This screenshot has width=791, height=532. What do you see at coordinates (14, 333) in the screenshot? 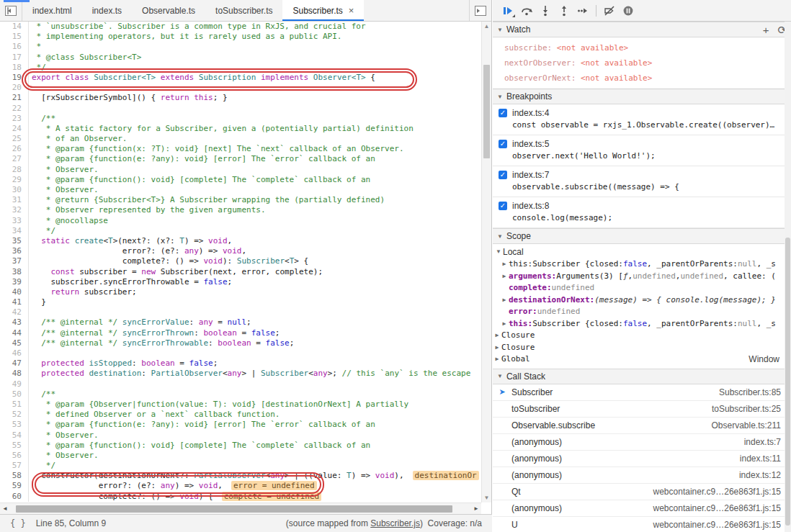
I see `line-number: 44` at bounding box center [14, 333].